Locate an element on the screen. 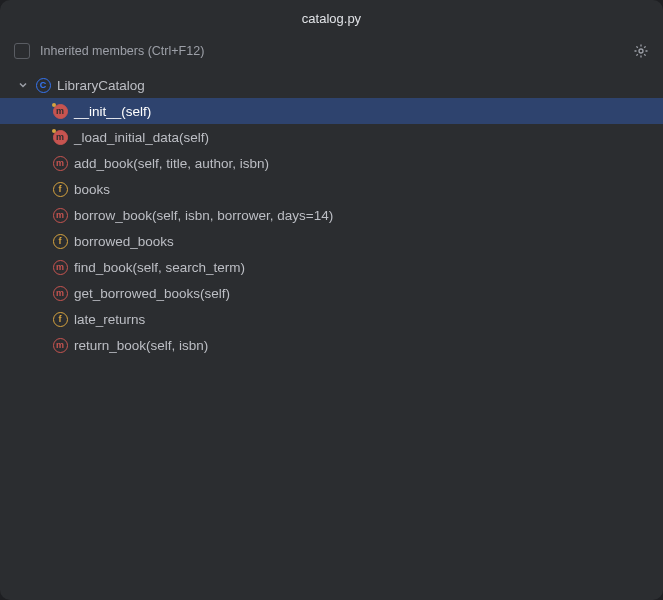 This screenshot has height=600, width=663. chevron-down-icon is located at coordinates (23, 85).